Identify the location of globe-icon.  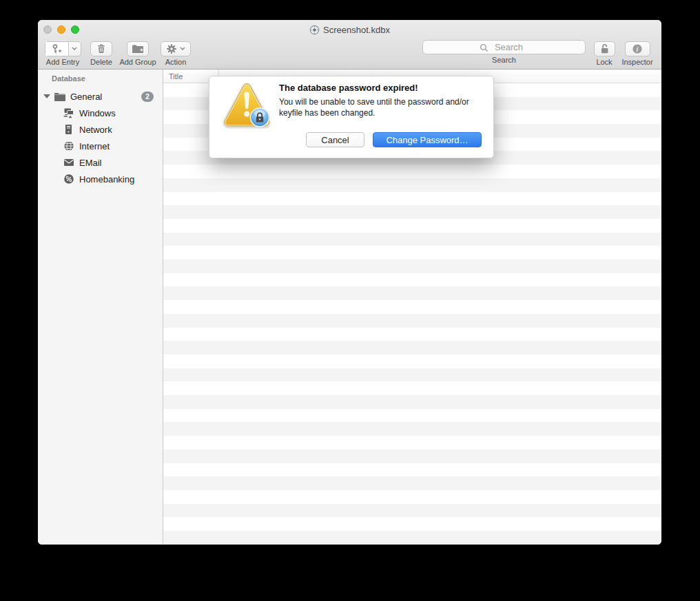
(69, 146).